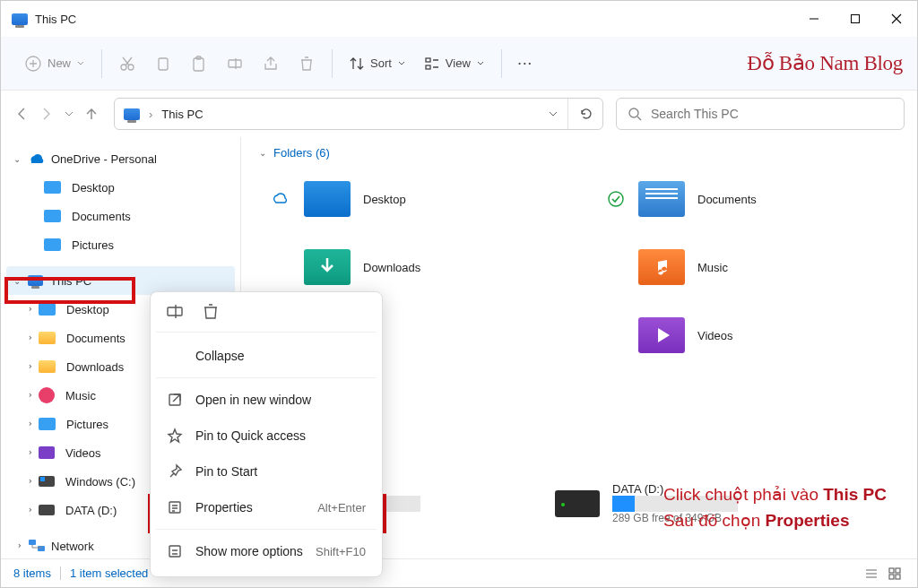 This screenshot has width=918, height=588. What do you see at coordinates (266, 436) in the screenshot?
I see `ctx-pin-quick: Pin to Quick access` at bounding box center [266, 436].